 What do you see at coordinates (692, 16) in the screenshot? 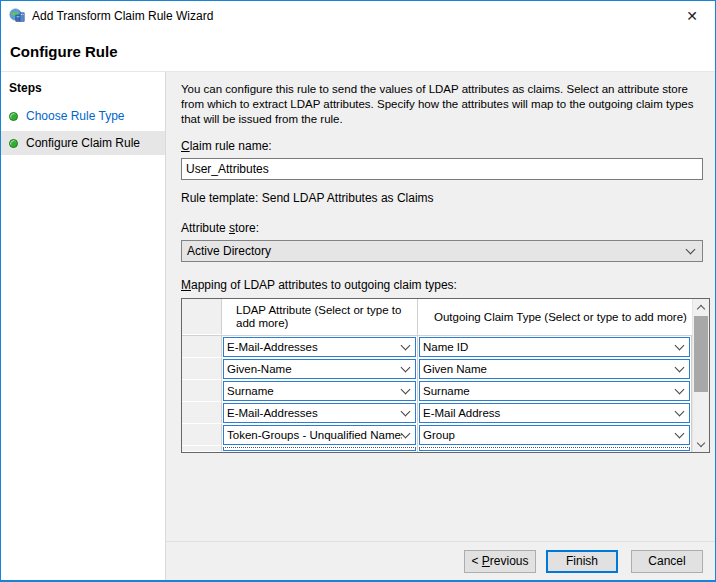
I see `close-button: ✕` at bounding box center [692, 16].